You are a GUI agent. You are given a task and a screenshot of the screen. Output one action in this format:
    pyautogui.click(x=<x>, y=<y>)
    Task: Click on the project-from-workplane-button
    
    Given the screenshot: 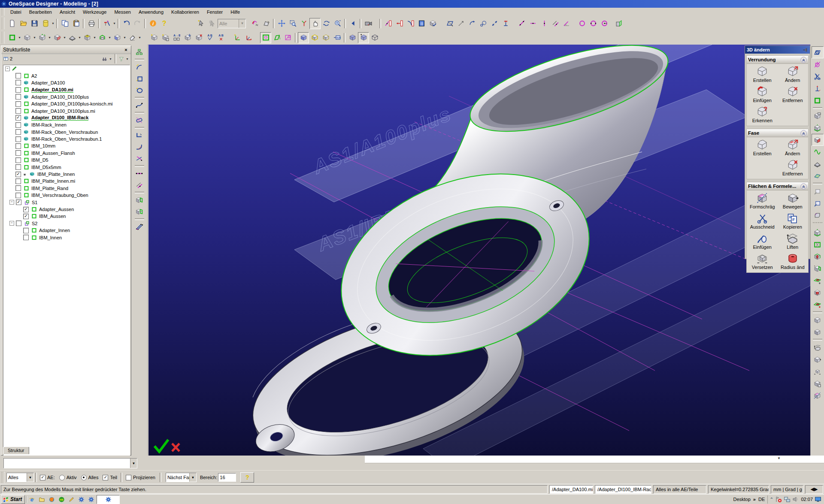 What is the action you would take?
    pyautogui.click(x=139, y=212)
    